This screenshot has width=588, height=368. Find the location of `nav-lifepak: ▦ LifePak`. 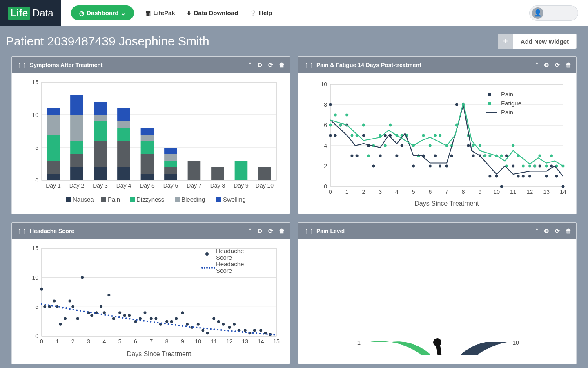

nav-lifepak: ▦ LifePak is located at coordinates (160, 13).